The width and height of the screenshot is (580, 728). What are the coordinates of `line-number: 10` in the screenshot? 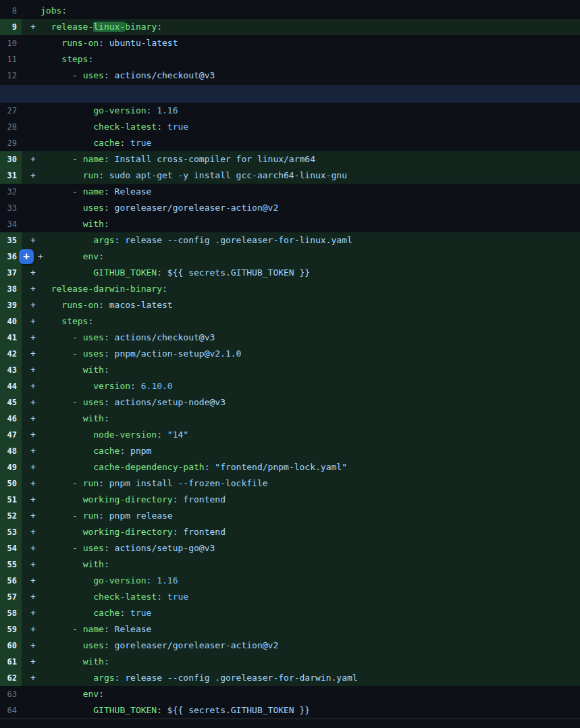 It's located at (11, 43).